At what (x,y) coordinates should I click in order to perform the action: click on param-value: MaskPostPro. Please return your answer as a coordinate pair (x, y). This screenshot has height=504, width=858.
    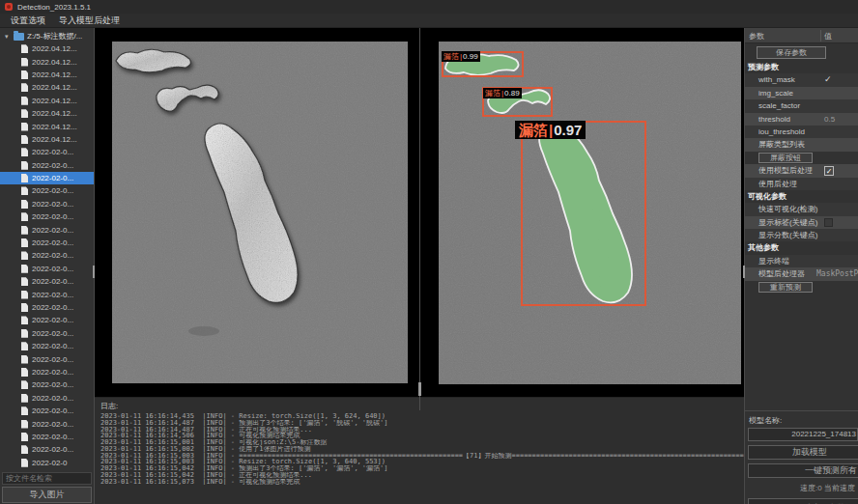
    Looking at the image, I should click on (837, 274).